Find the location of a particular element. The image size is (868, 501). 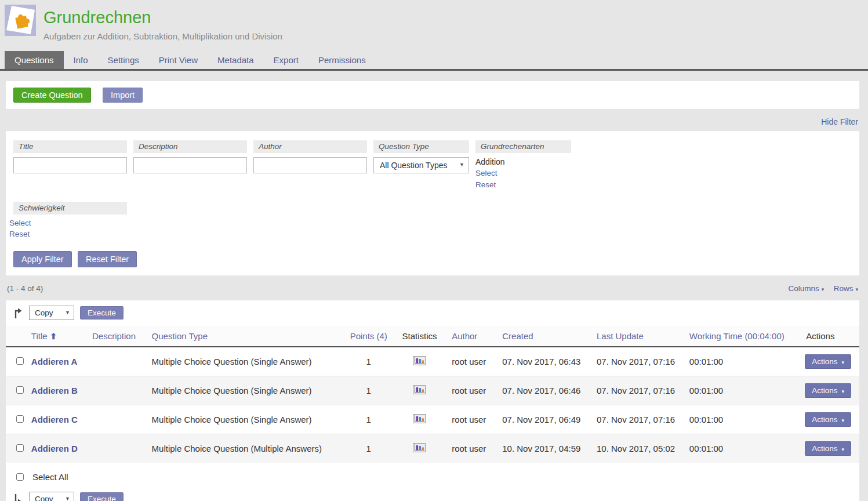

filter-author: Author is located at coordinates (310, 157).